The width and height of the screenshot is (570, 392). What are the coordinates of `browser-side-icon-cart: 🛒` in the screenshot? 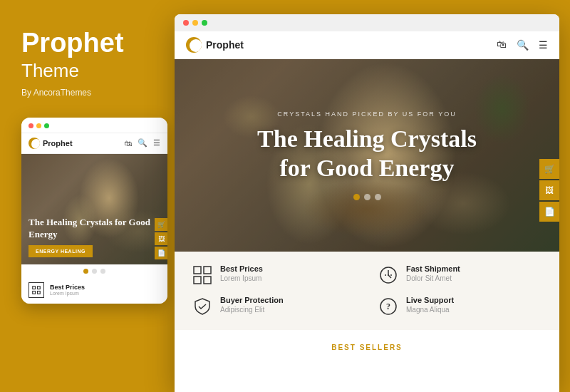 It's located at (549, 169).